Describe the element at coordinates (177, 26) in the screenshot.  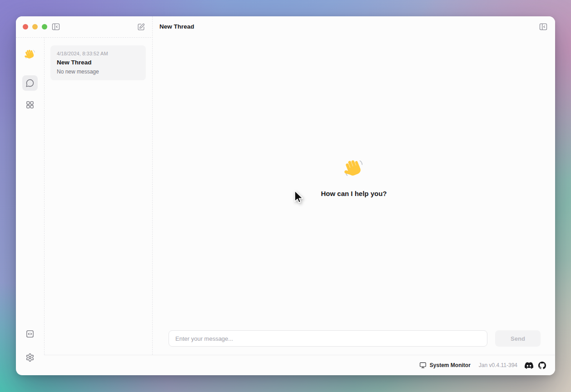
I see `page-title: New Thread` at that location.